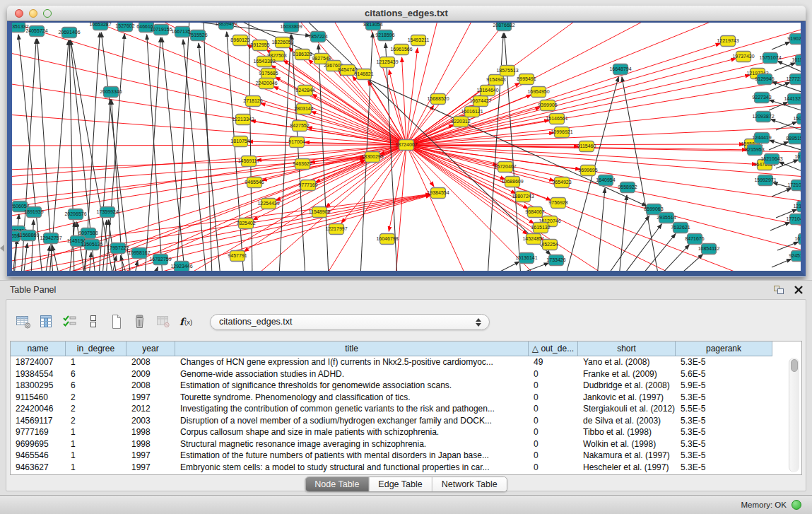  Describe the element at coordinates (70, 322) in the screenshot. I see `select-rows-icon` at that location.